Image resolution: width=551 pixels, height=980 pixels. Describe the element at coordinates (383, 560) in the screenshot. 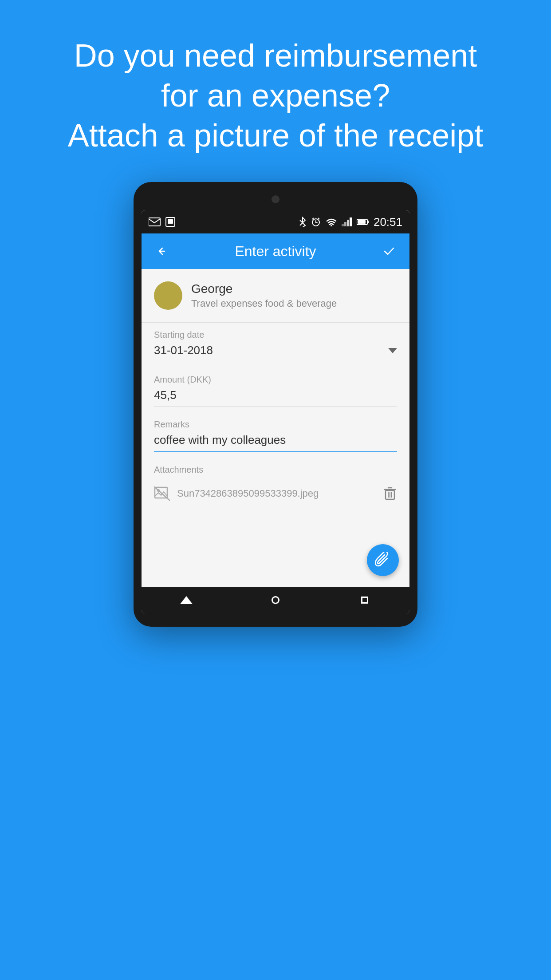

I see `attach-fab-button` at that location.